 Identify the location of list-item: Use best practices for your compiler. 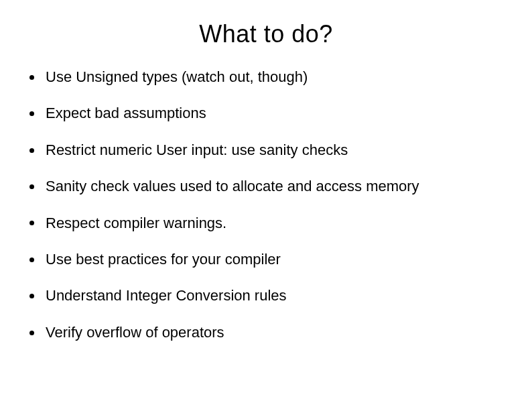
(269, 260).